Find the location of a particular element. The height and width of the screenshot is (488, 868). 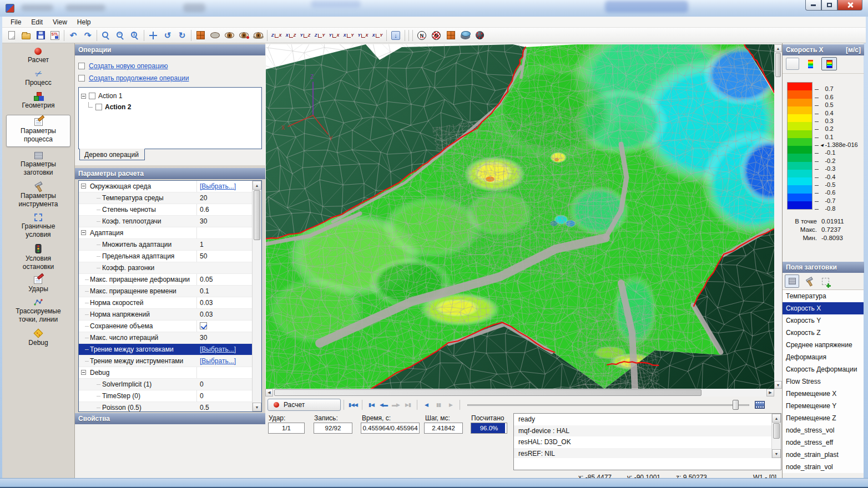

normals-button: N is located at coordinates (422, 35).